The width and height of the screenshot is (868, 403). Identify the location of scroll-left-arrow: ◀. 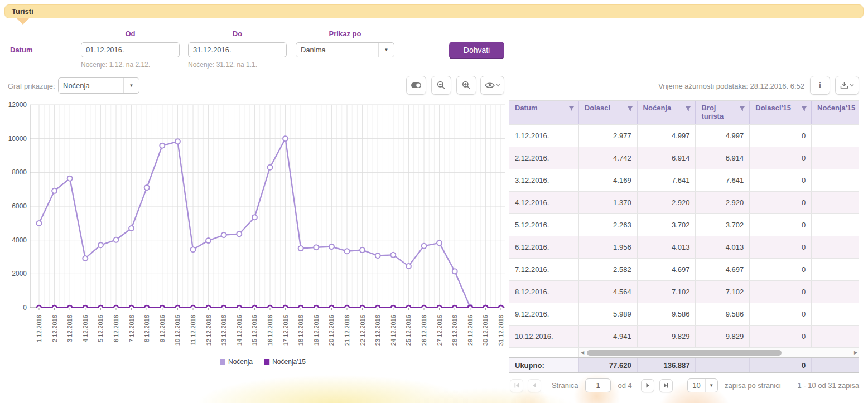
(582, 352).